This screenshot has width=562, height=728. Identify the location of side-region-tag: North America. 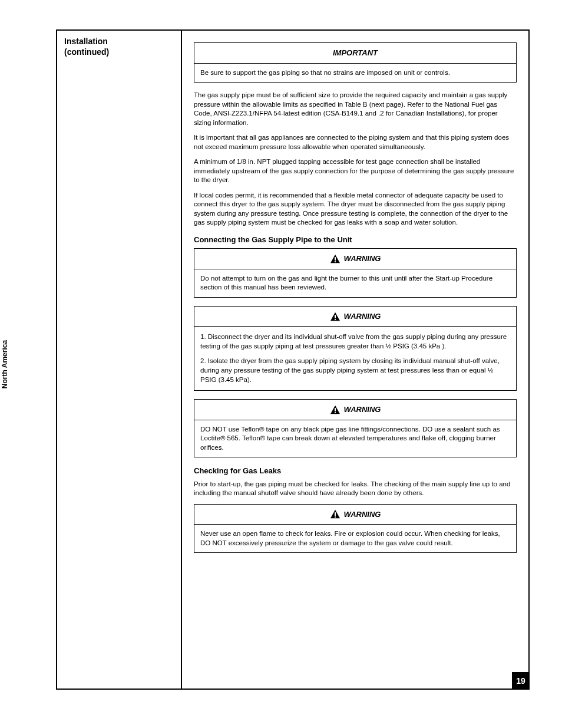
(5, 364).